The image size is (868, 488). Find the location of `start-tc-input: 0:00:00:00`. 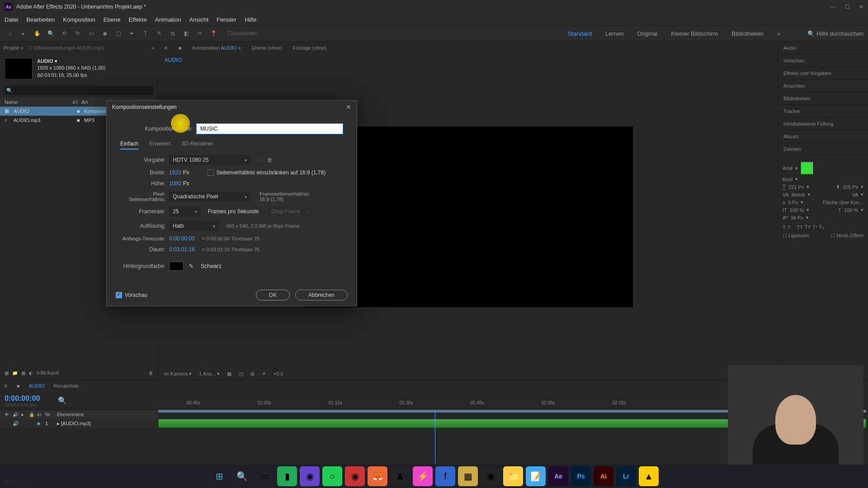

start-tc-input: 0:00:00:00 is located at coordinates (182, 239).